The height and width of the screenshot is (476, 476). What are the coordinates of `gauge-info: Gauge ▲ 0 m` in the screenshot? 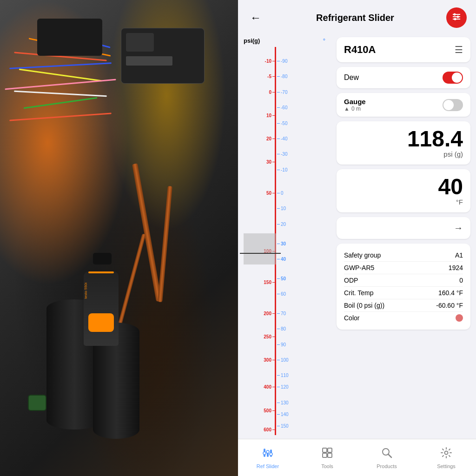 It's located at (355, 105).